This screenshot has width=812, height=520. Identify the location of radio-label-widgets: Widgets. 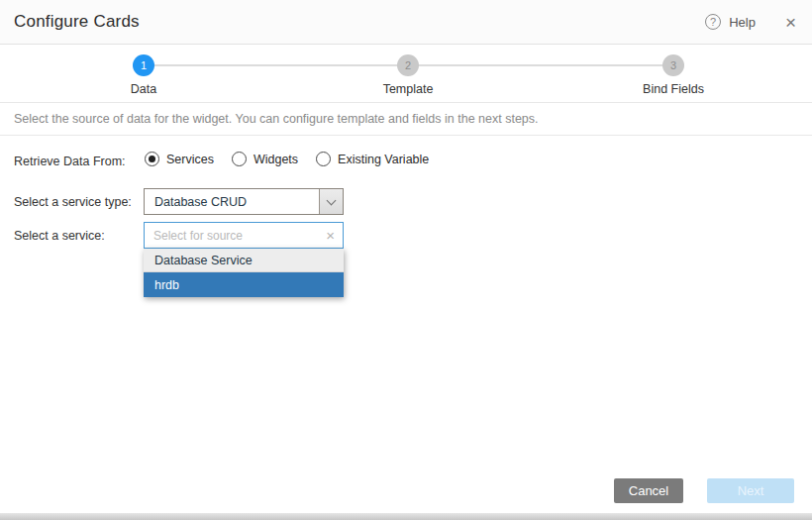
(275, 159).